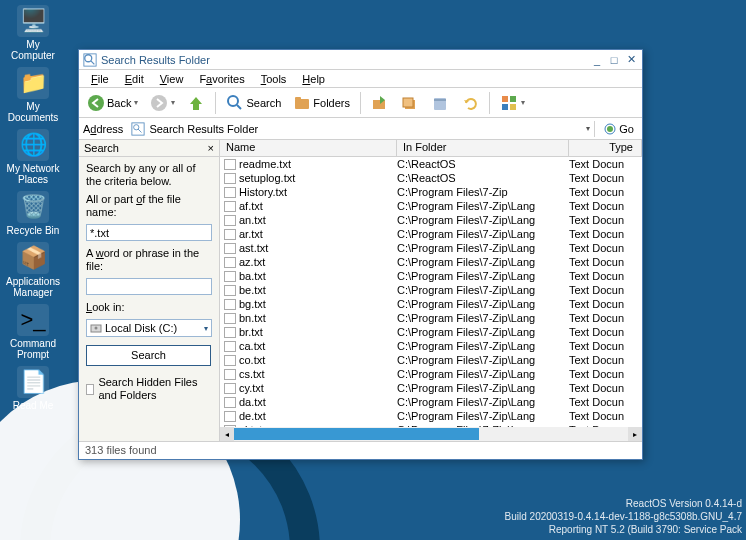 Image resolution: width=746 pixels, height=540 pixels. I want to click on file-row: bn.txtC:\Program Files\7-Zip\LangText Do…, so click(431, 318).